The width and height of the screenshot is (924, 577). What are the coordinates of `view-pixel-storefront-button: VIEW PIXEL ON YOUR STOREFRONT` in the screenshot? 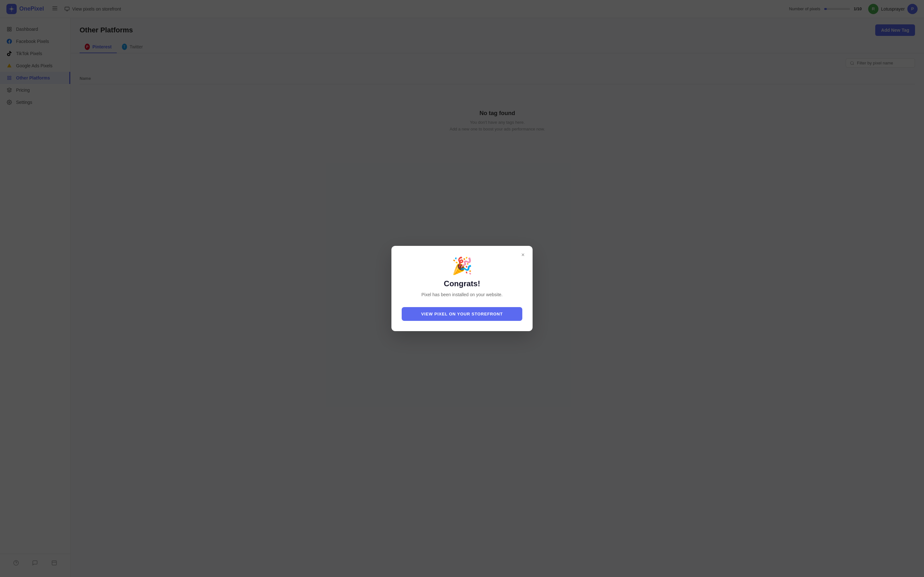 It's located at (462, 314).